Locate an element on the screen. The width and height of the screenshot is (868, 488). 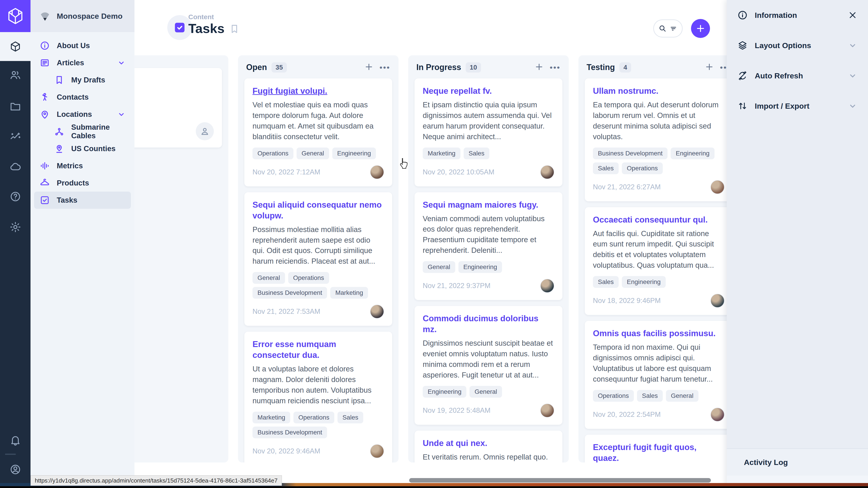
sidebar-item-products: Products is located at coordinates (82, 183).